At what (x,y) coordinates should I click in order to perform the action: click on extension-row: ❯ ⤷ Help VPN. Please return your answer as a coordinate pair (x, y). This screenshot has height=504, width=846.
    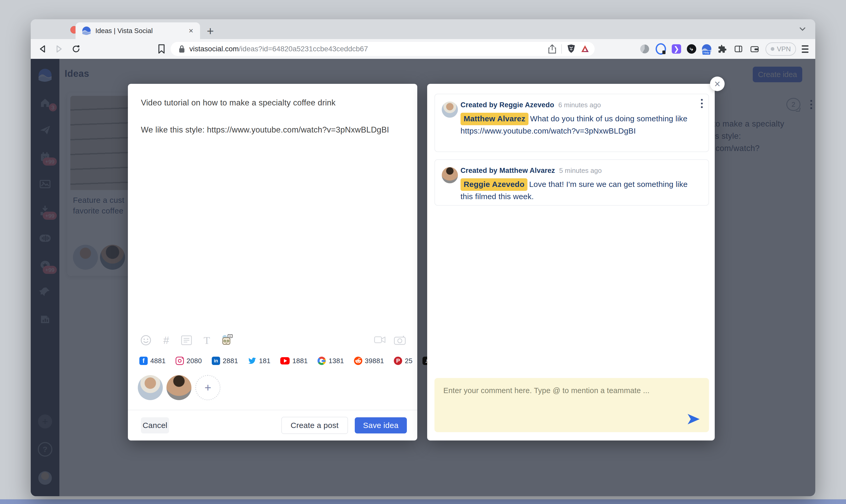
    Looking at the image, I should click on (724, 49).